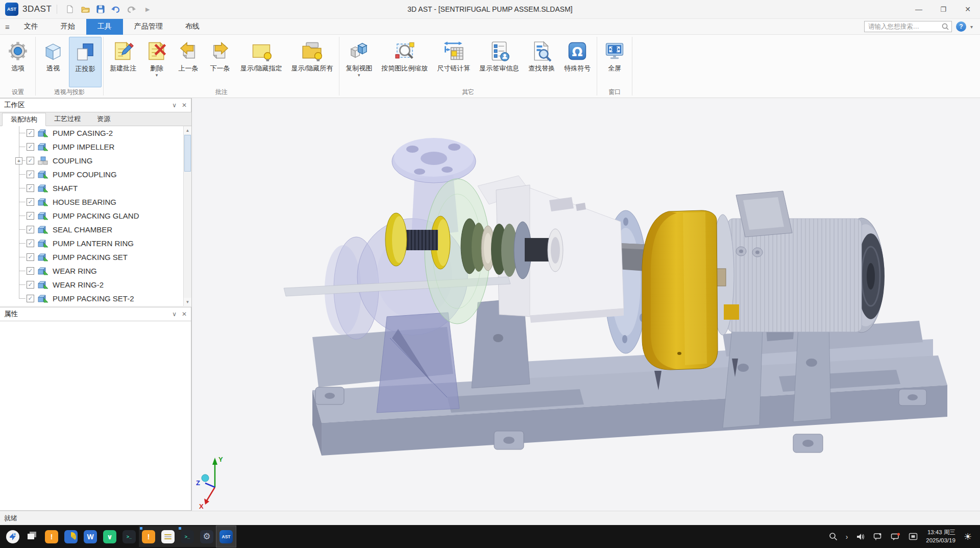 Image resolution: width=980 pixels, height=548 pixels. I want to click on taskbar-clock: 13:43 周三 2025/03/19, so click(941, 536).